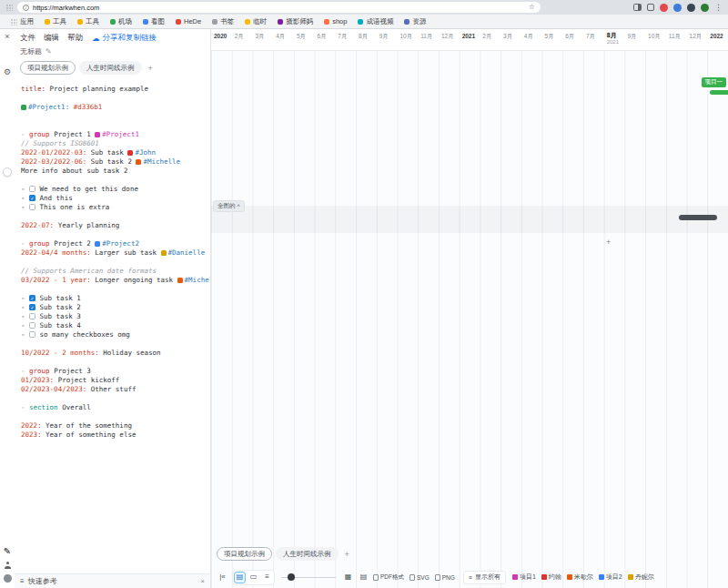 This screenshot has height=588, width=728. I want to click on code-line: 02/2023-04/2023: Other stuff, so click(115, 390).